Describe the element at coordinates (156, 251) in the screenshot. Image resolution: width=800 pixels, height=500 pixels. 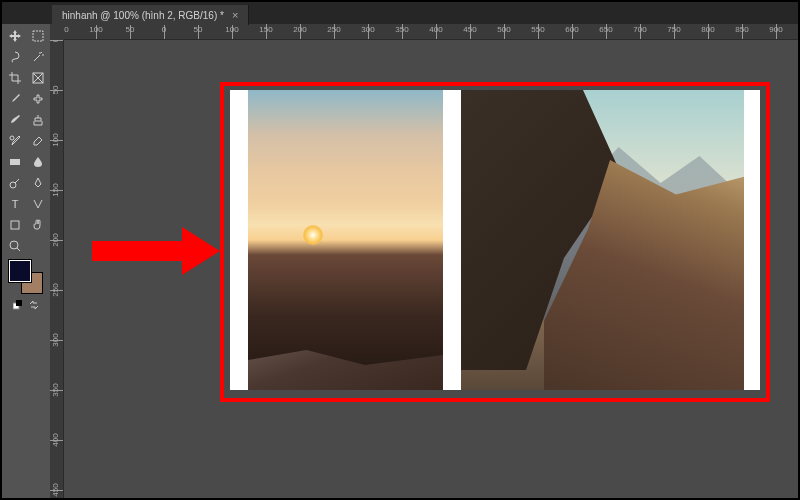
I see `annotation-arrow` at that location.